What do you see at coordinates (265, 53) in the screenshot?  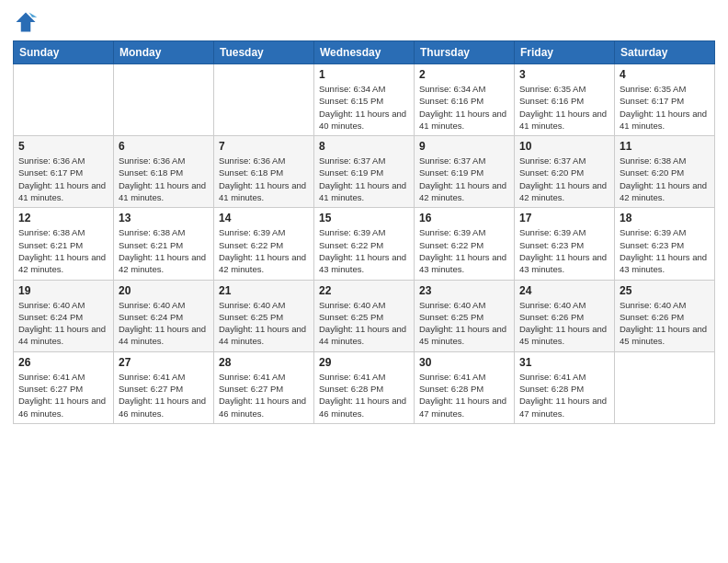 I see `day-of-week-tuesday: Tuesday` at bounding box center [265, 53].